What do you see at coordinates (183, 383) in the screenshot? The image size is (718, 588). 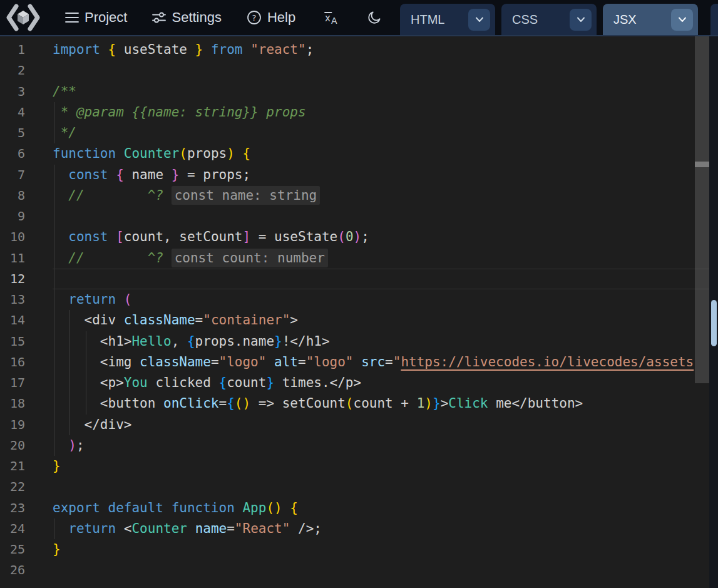 I see `token-def: clicked` at bounding box center [183, 383].